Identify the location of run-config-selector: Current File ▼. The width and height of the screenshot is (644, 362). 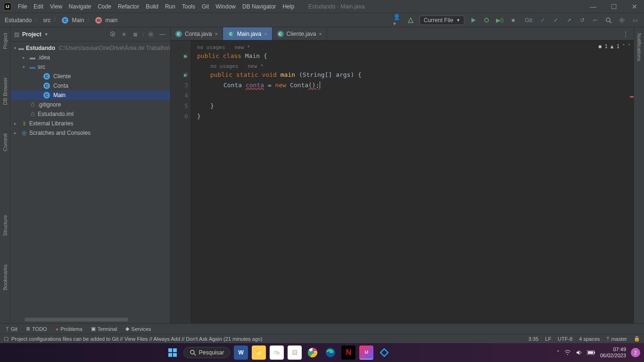
(442, 20).